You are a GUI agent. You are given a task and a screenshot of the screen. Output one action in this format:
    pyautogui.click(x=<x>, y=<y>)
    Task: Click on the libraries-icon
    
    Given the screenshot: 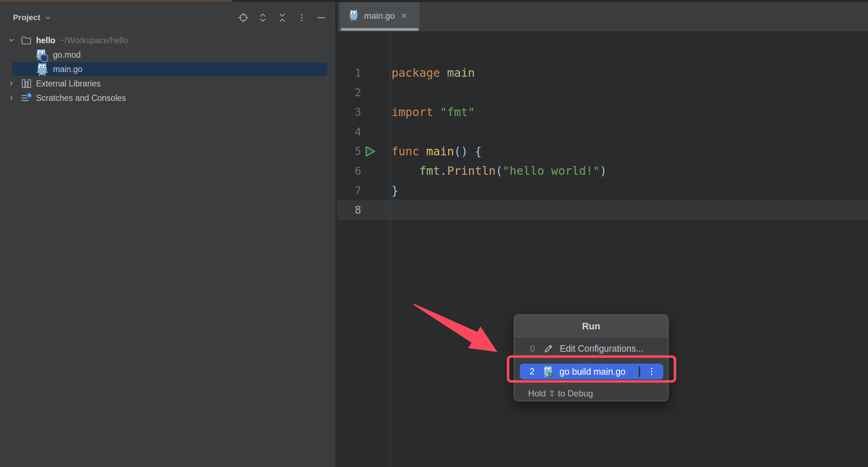 What is the action you would take?
    pyautogui.click(x=26, y=84)
    